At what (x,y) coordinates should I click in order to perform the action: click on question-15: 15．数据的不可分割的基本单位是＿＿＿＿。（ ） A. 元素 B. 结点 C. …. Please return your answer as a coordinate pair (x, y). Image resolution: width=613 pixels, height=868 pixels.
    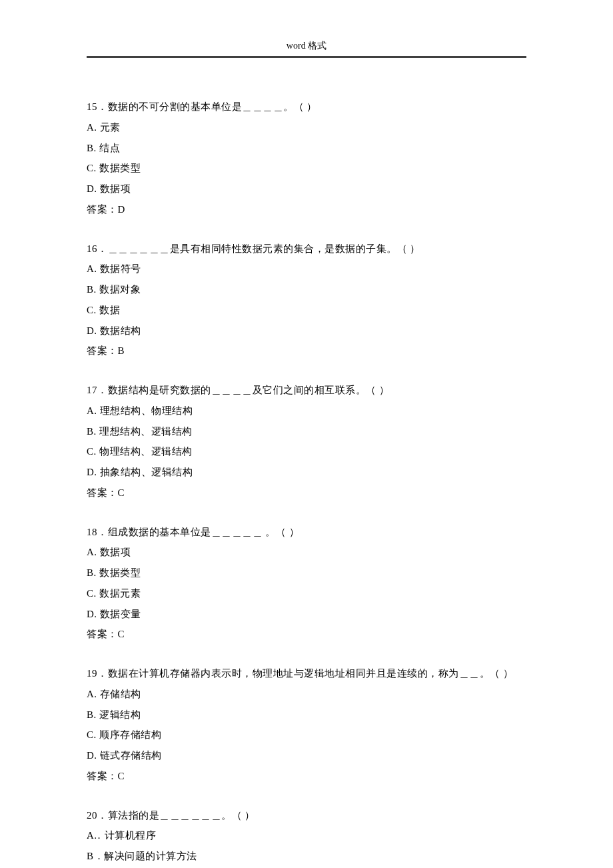
    Looking at the image, I should click on (306, 159).